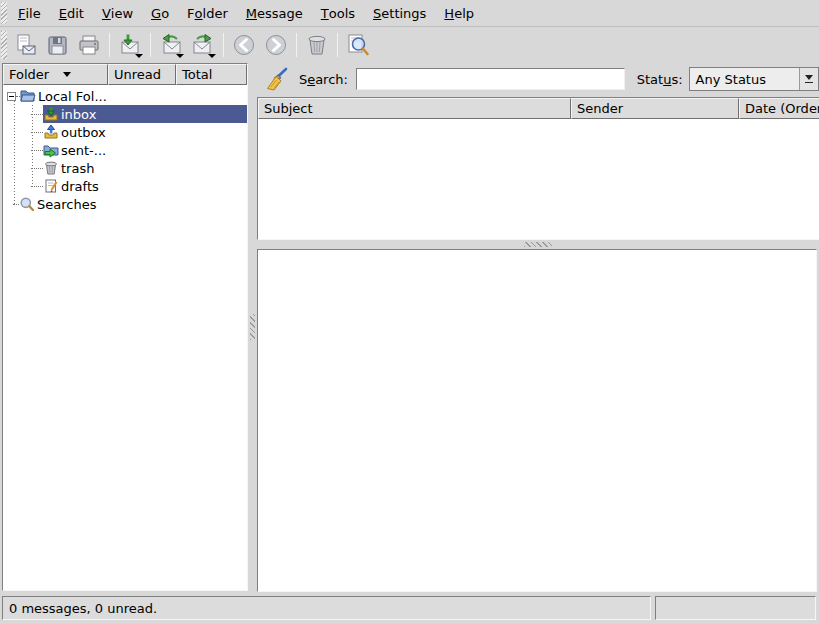 The height and width of the screenshot is (624, 819). I want to click on status-bar: 0 messages, 0 unread., so click(410, 608).